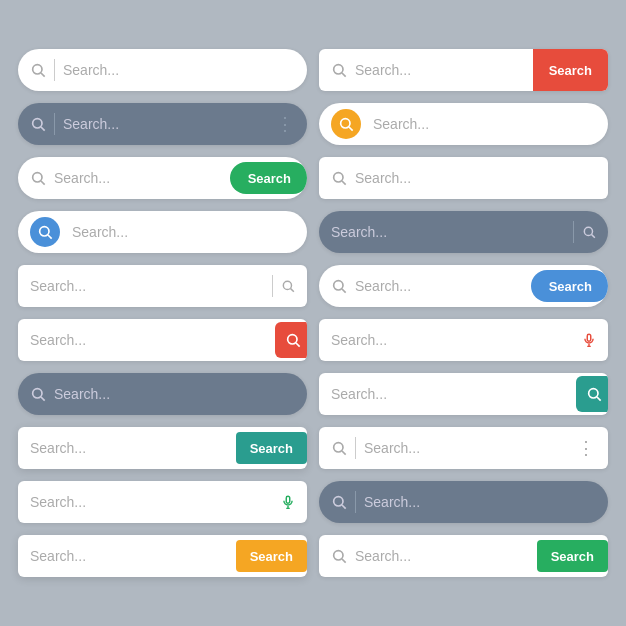 This screenshot has width=626, height=626. What do you see at coordinates (470, 448) in the screenshot?
I see `search-input-r8` at bounding box center [470, 448].